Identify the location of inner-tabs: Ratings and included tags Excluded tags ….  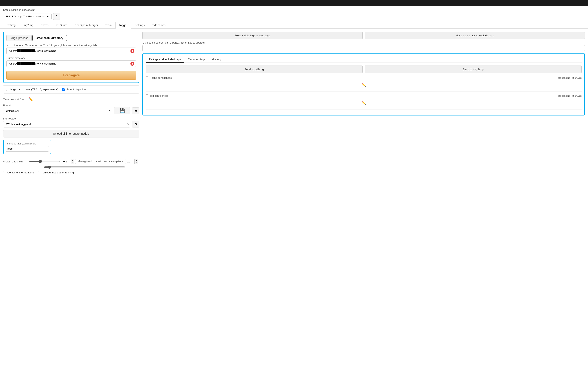
(364, 59).